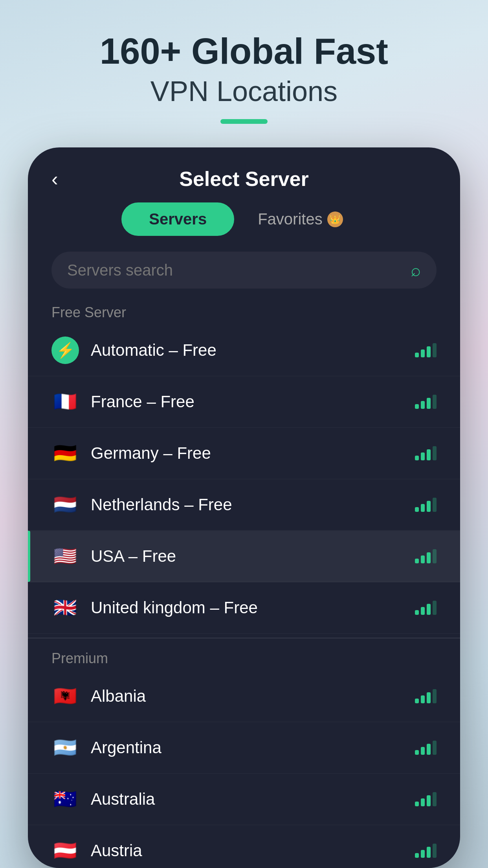  I want to click on server-item-usa: 🇺🇸 USA – Free, so click(244, 557).